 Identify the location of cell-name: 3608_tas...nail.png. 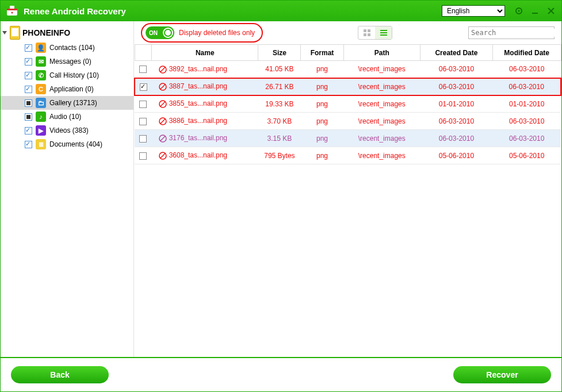
(205, 156).